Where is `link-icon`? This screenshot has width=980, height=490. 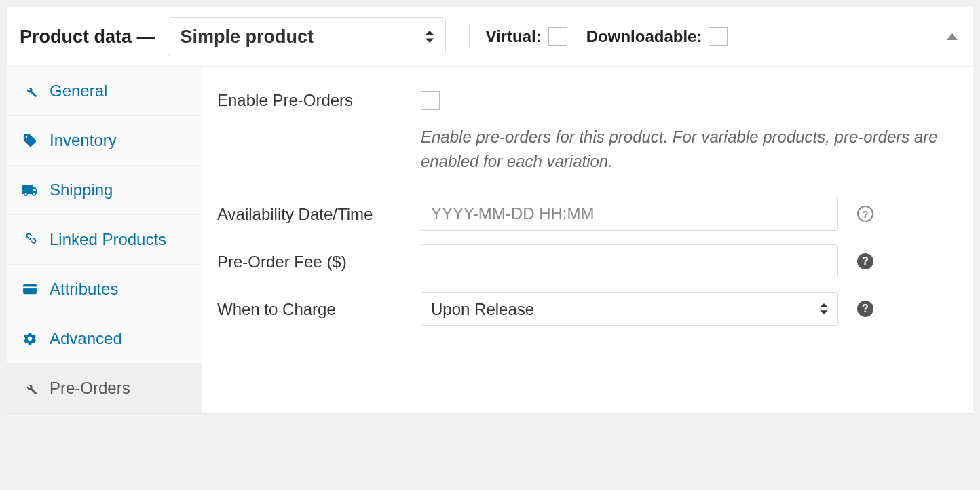
link-icon is located at coordinates (30, 240).